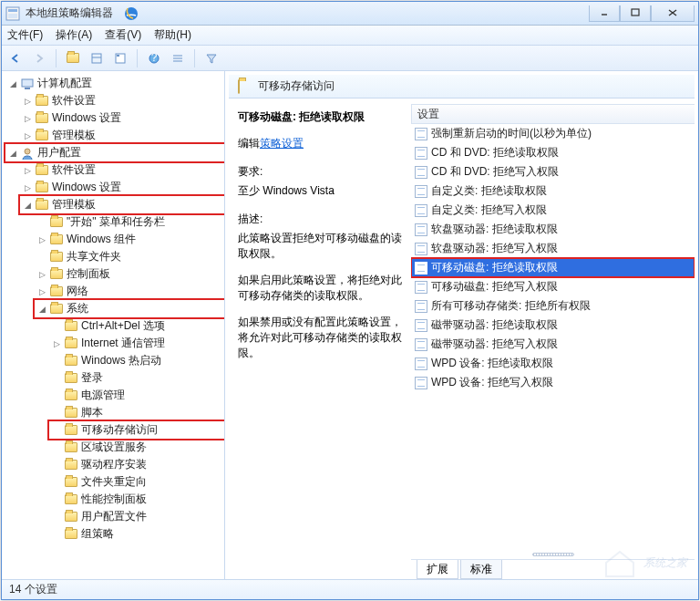  I want to click on tree-item: ▷Internet 通信管理, so click(137, 343).